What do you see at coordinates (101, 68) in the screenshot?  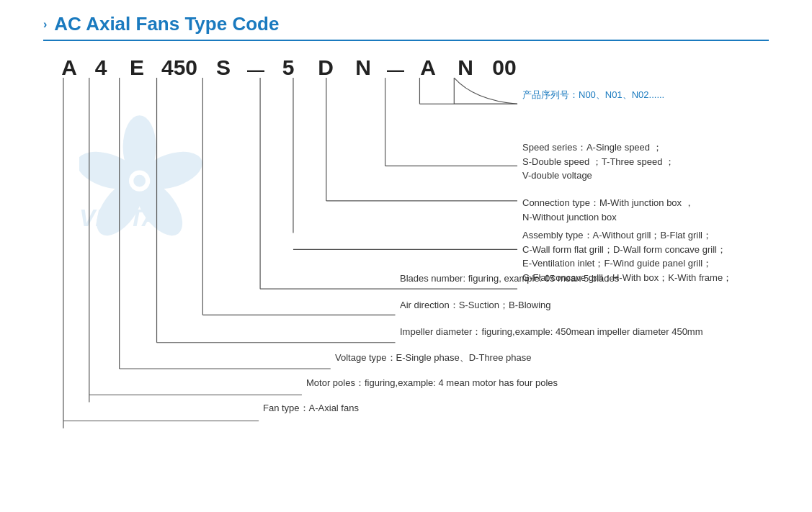 I see `code-4: 4` at bounding box center [101, 68].